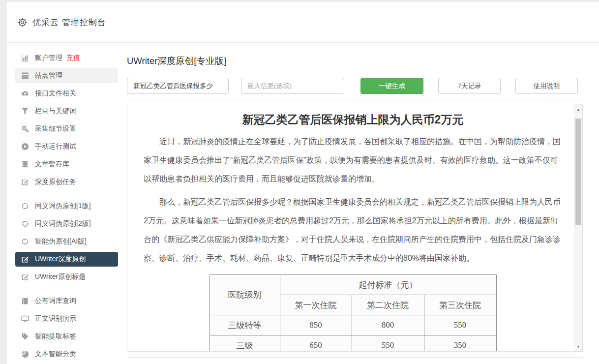 The image size is (599, 364). What do you see at coordinates (67, 129) in the screenshot?
I see `sidebar-item-collection-settings: 采集细节设置` at bounding box center [67, 129].